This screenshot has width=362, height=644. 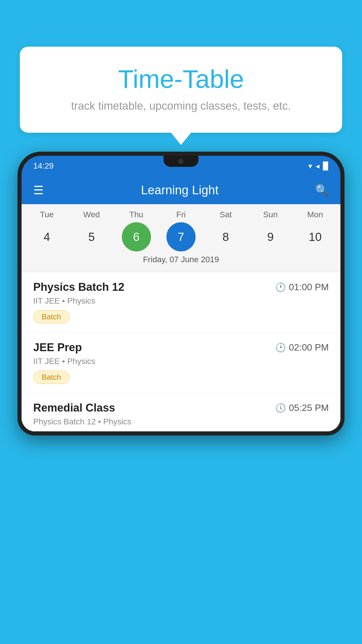 What do you see at coordinates (181, 301) in the screenshot?
I see `schedule-item-1-detail: IIT JEE • Physics` at bounding box center [181, 301].